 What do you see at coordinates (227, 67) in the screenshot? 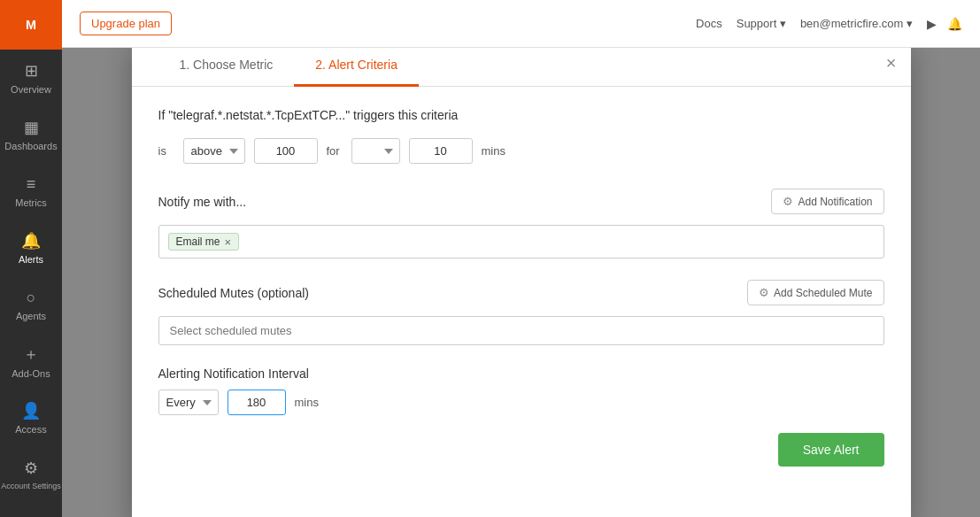
I see `tab-choose-metric: 1. Choose Metric` at bounding box center [227, 67].